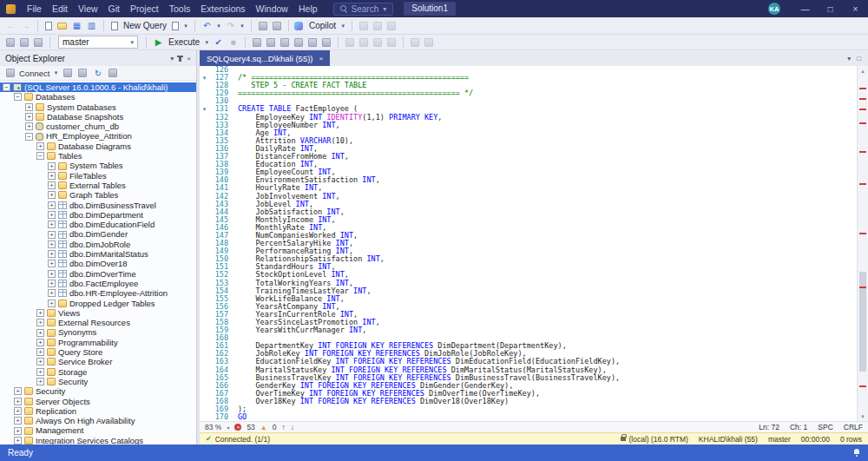 This screenshot has height=461, width=868. I want to click on tree-item: +Query Store, so click(98, 352).